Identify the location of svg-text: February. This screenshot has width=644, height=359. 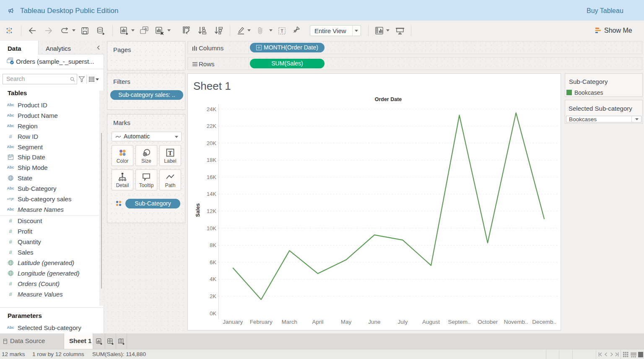
(261, 322).